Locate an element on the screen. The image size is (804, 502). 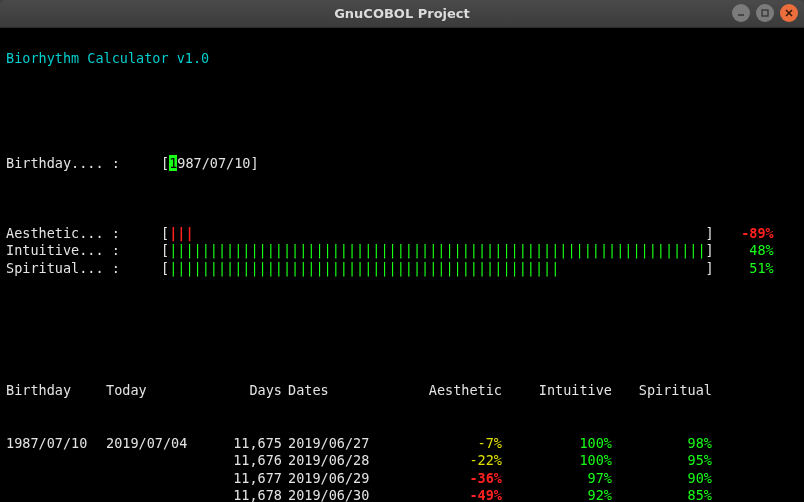
cell-days: 11,677 is located at coordinates (247, 479).